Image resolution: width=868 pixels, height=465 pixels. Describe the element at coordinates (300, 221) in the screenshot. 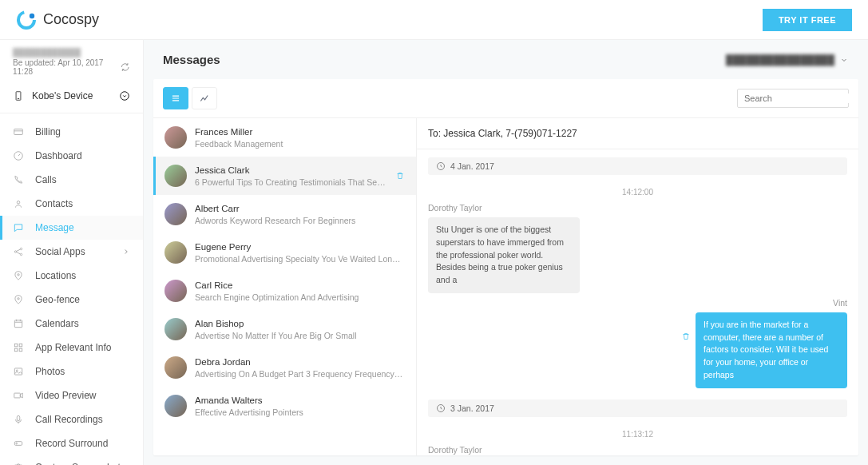

I see `contact-preview: Adwords Keyword Research For Beginners` at that location.